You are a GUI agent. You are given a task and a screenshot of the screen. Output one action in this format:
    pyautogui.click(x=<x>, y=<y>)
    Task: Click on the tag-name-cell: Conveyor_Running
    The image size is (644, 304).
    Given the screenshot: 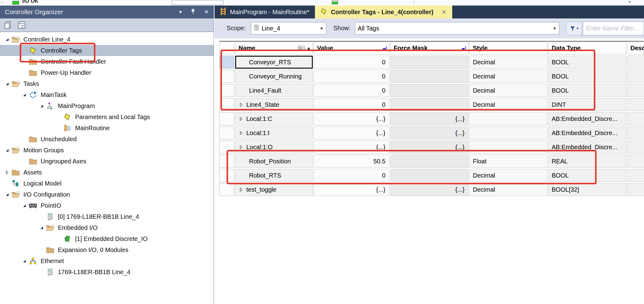 What is the action you would take?
    pyautogui.click(x=274, y=76)
    